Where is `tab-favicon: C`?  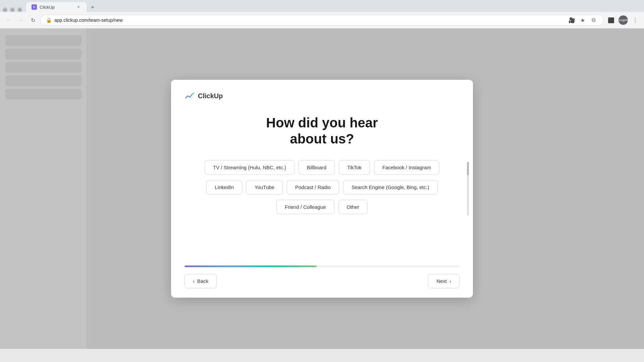 tab-favicon: C is located at coordinates (34, 7).